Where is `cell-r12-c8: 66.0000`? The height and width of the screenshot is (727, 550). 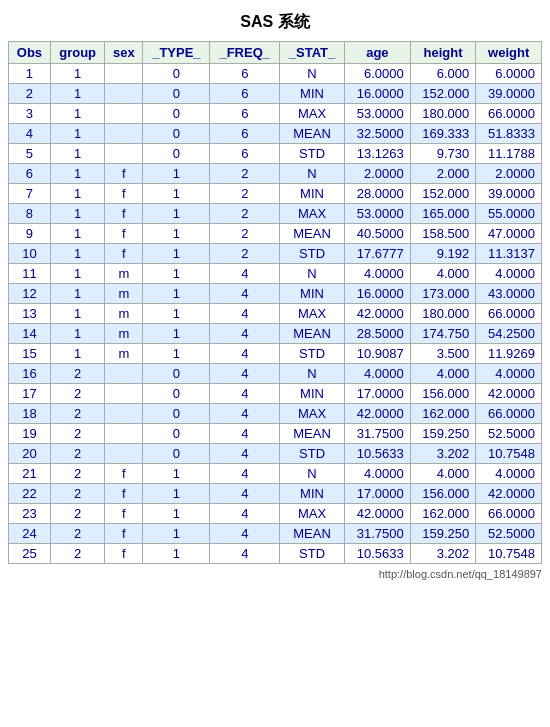
cell-r12-c8: 66.0000 is located at coordinates (509, 314).